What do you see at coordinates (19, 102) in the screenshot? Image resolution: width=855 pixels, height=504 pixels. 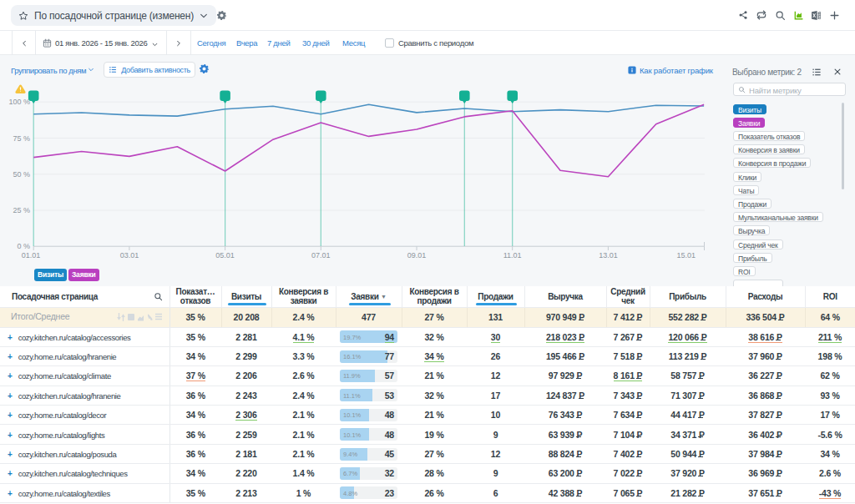 I see `svg-text: 100 %` at bounding box center [19, 102].